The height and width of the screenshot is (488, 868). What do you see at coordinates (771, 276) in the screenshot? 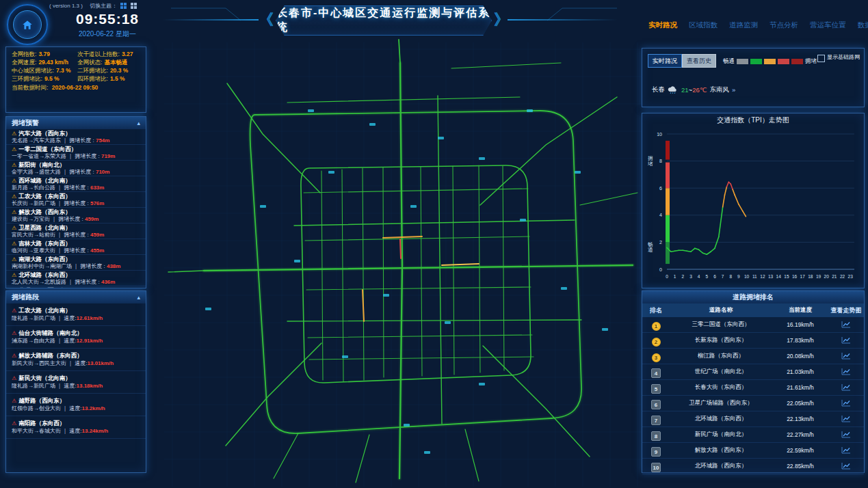
I see `svg-text: 13` at bounding box center [771, 276].